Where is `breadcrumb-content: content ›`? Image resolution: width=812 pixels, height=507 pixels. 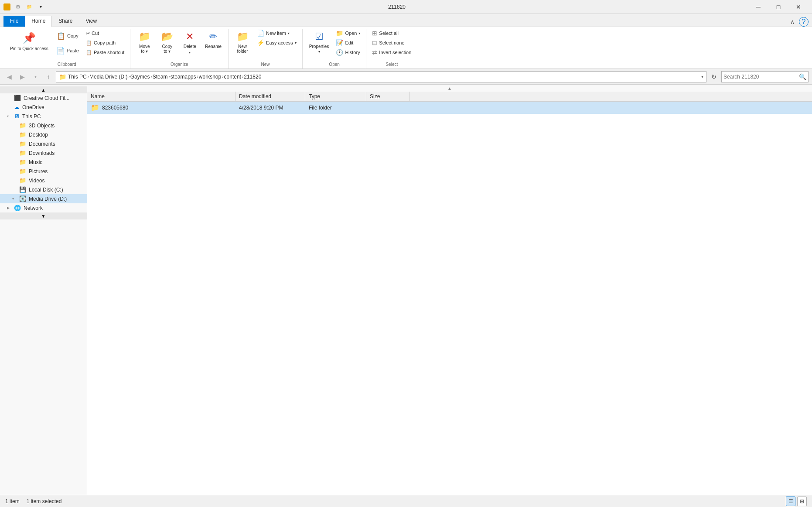
breadcrumb-content: content › is located at coordinates (234, 77).